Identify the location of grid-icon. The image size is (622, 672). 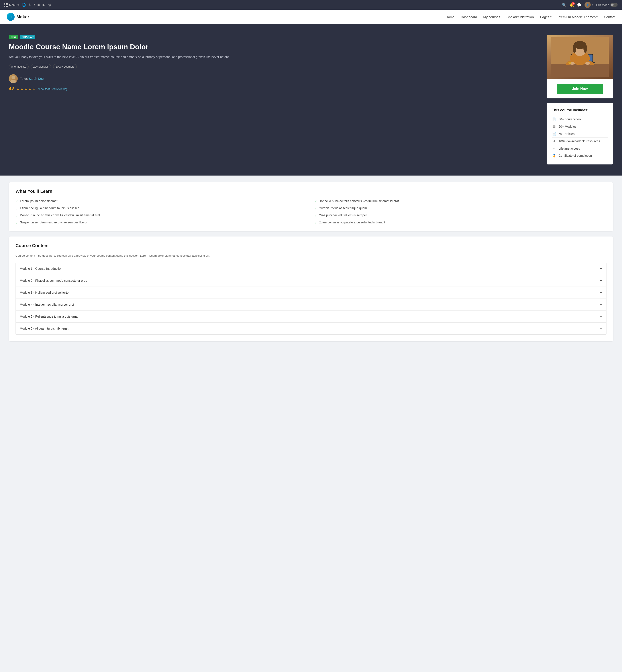
(6, 5).